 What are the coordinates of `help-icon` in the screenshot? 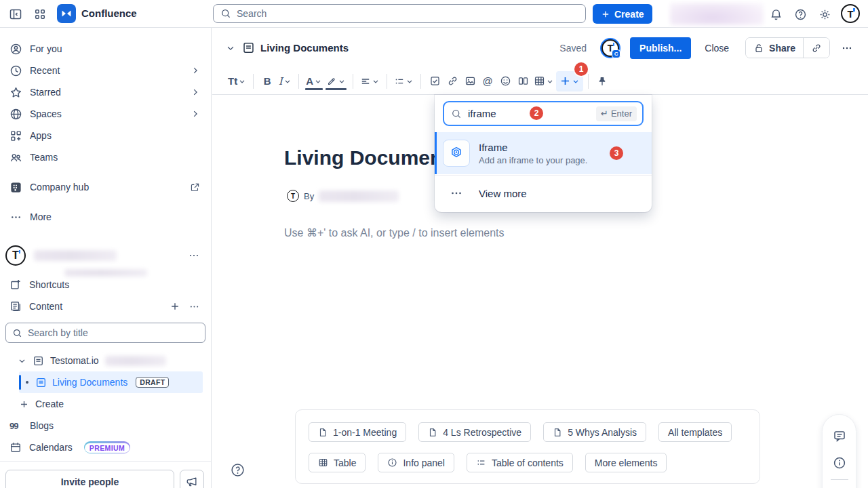 It's located at (800, 14).